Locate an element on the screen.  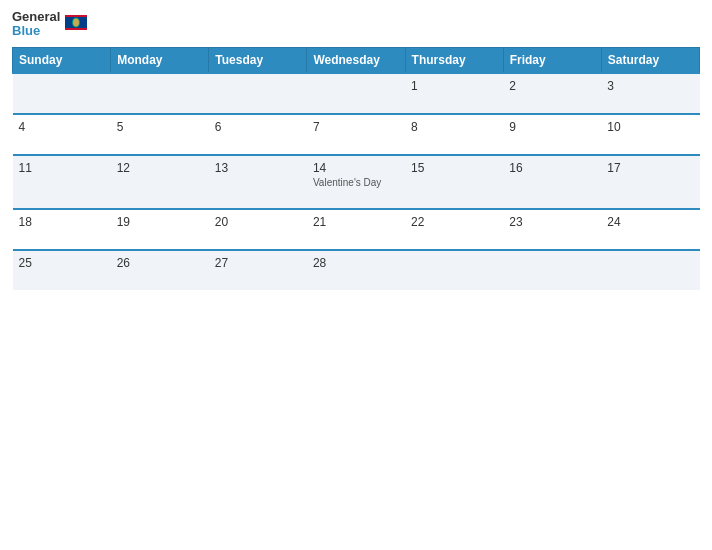
day-number: 23 is located at coordinates (552, 222).